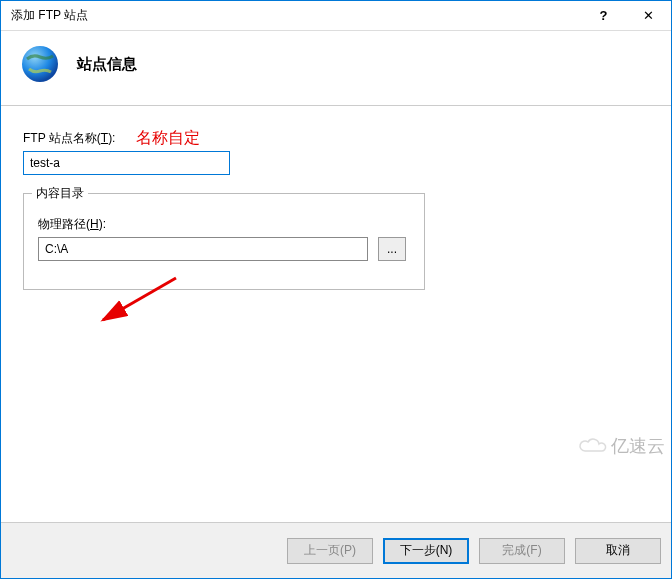 The image size is (672, 579). I want to click on watermark: 亿速云, so click(621, 446).